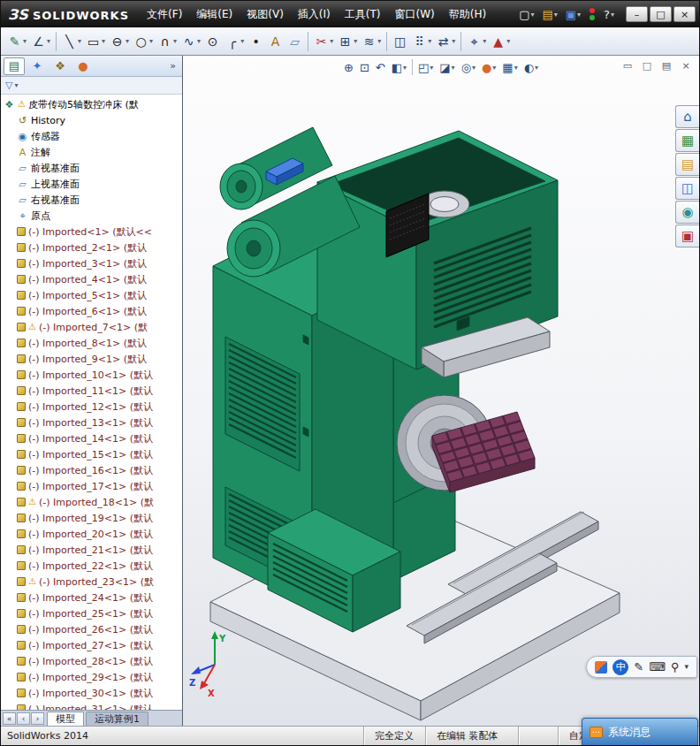  What do you see at coordinates (489, 67) in the screenshot?
I see `edit-appearance-button: ●▾` at bounding box center [489, 67].